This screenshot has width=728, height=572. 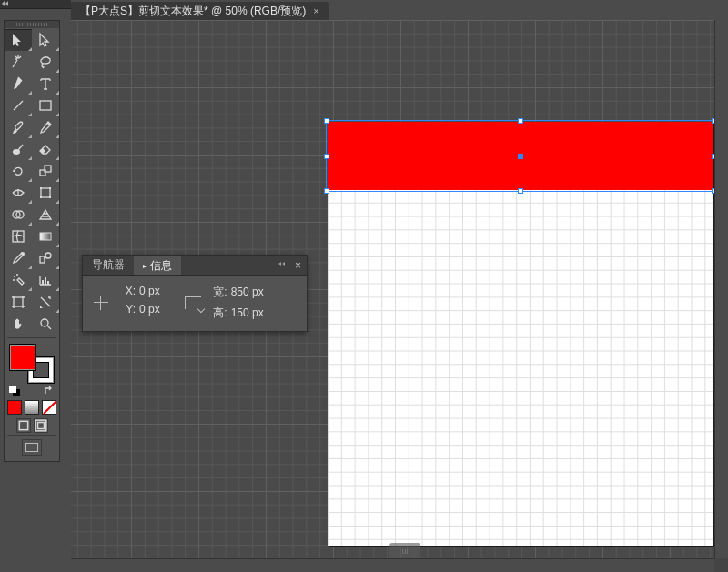 I want to click on scrollbar-corner, so click(x=721, y=566).